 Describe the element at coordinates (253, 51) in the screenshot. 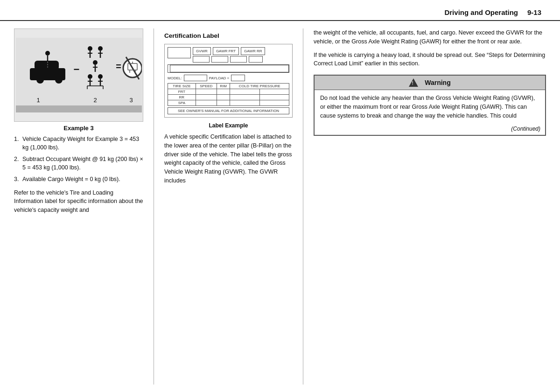

I see `cert-gawr-rr-label: GAWR RR` at that location.